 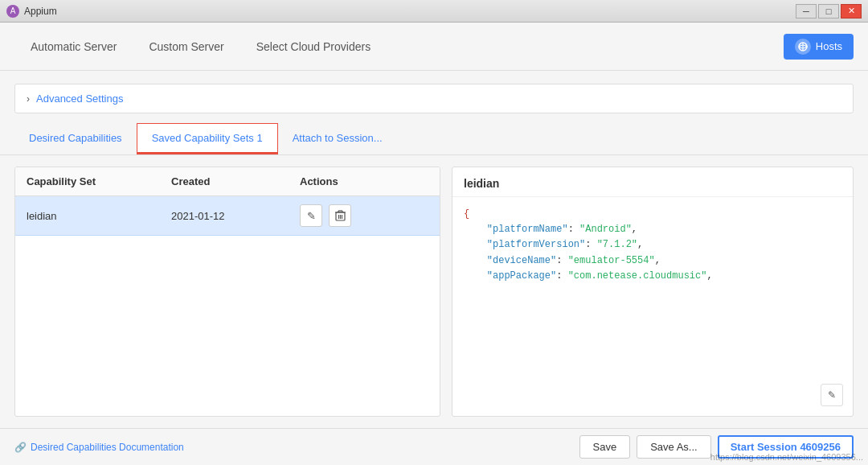 What do you see at coordinates (434, 11) in the screenshot?
I see `title-bar: A Appium ─ □ ✕` at bounding box center [434, 11].